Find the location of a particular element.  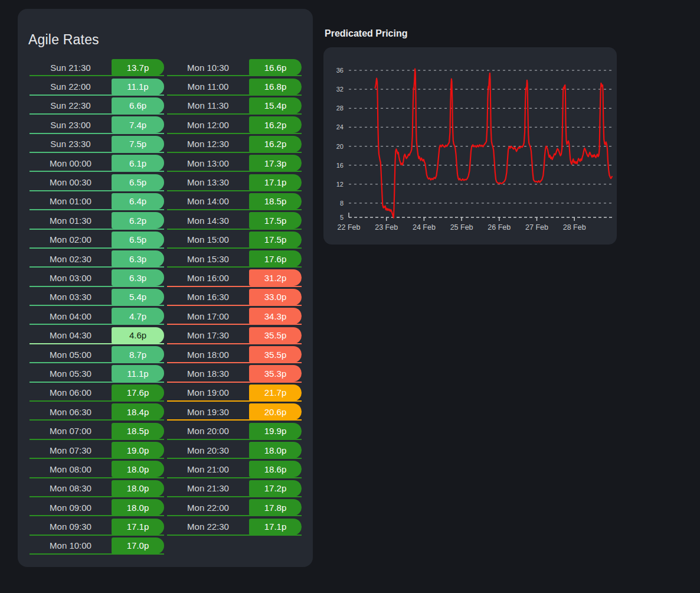

rate-price-pill: 7.5p is located at coordinates (138, 144).